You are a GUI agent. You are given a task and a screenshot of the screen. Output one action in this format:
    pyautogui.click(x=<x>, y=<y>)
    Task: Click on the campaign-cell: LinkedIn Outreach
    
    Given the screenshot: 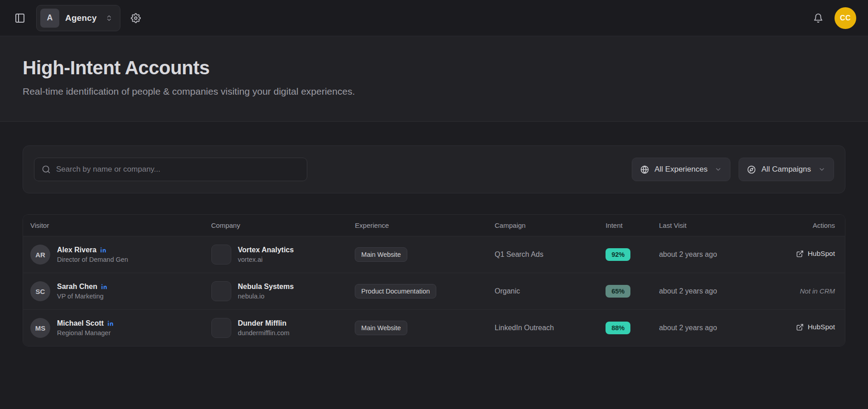 What is the action you would take?
    pyautogui.click(x=543, y=328)
    